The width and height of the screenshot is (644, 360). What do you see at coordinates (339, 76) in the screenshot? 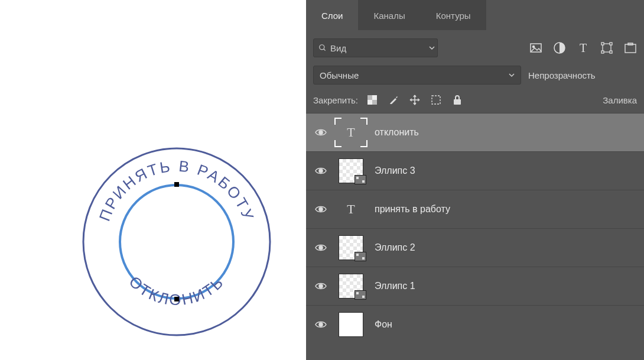
I see `blend-mode-value: Обычные` at bounding box center [339, 76].